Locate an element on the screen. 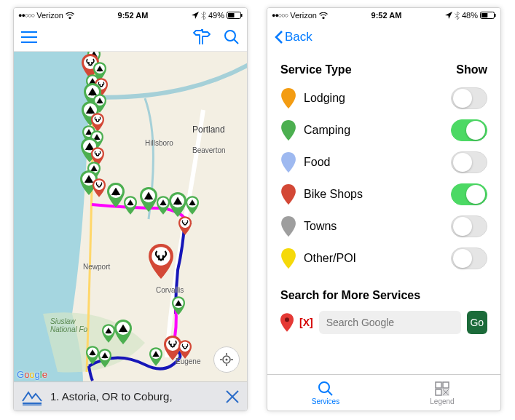 This screenshot has height=420, width=515. forest-label-siuslaw: Siuslaw National Fo is located at coordinates (68, 325).